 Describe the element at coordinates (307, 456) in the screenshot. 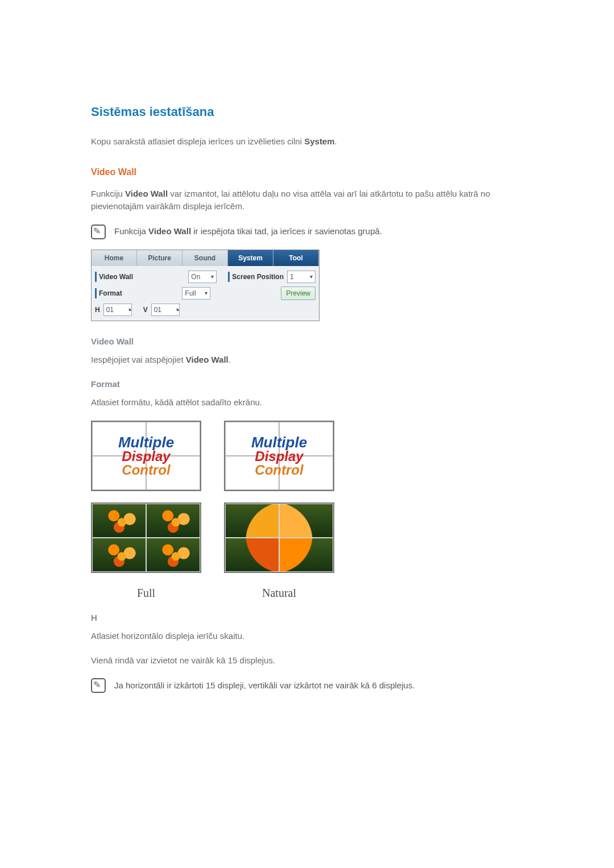

I see `format-diagrams-row1: Multiple Display Control Multiple Displa…` at that location.